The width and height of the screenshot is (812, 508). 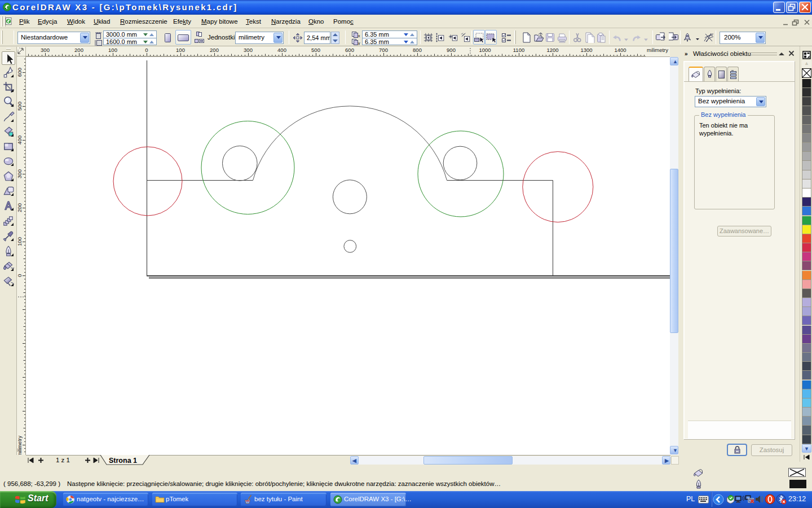 I want to click on svg-text: 800, so click(x=417, y=50).